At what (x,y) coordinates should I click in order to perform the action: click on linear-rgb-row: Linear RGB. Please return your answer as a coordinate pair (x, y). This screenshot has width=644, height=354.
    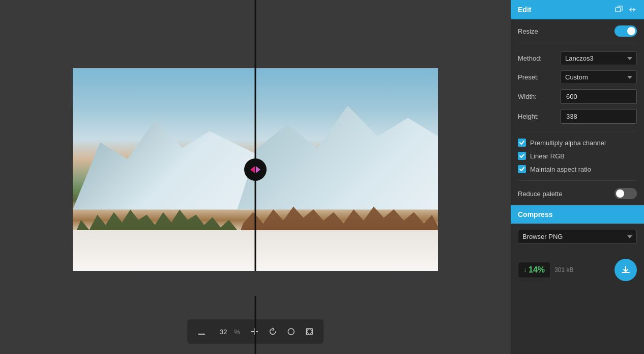
    Looking at the image, I should click on (577, 156).